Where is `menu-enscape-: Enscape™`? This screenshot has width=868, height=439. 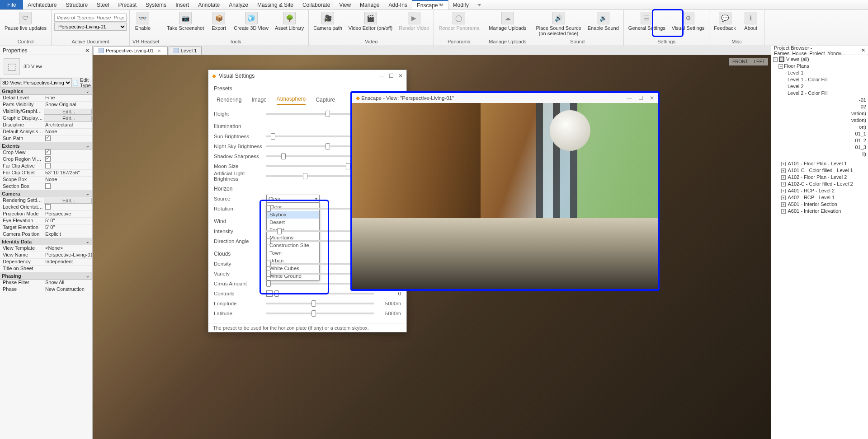 menu-enscape-: Enscape™ is located at coordinates (430, 5).